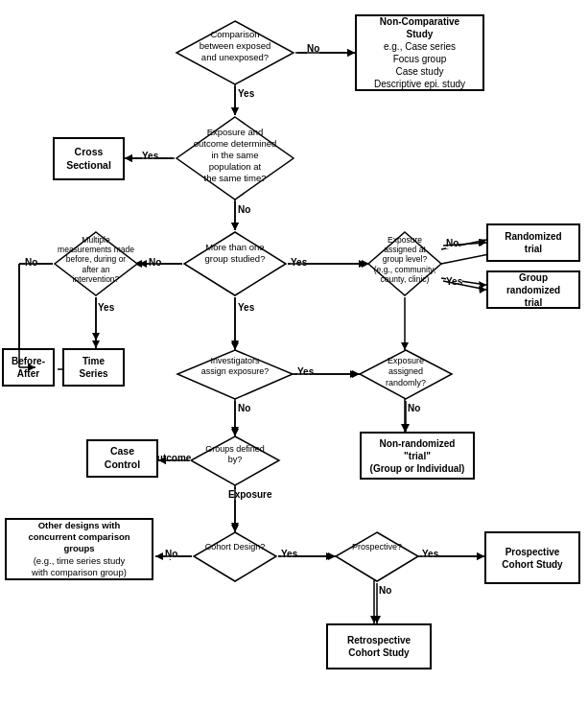 This screenshot has width=588, height=728. I want to click on diamond-same-time: Exposure andoutcome determinedin the sam…, so click(235, 158).